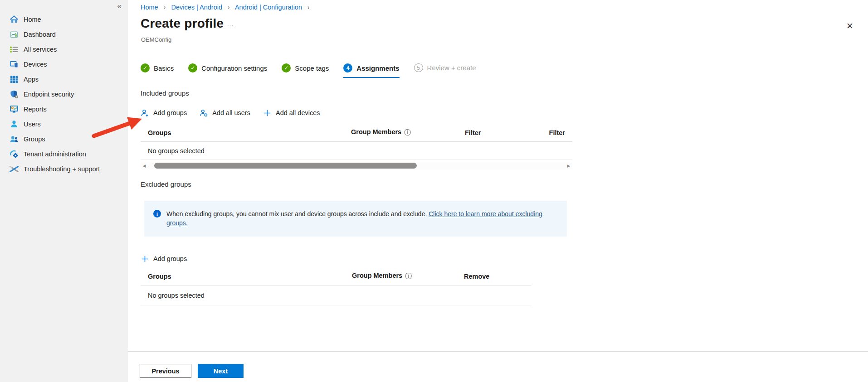  I want to click on footer-divider, so click(498, 352).